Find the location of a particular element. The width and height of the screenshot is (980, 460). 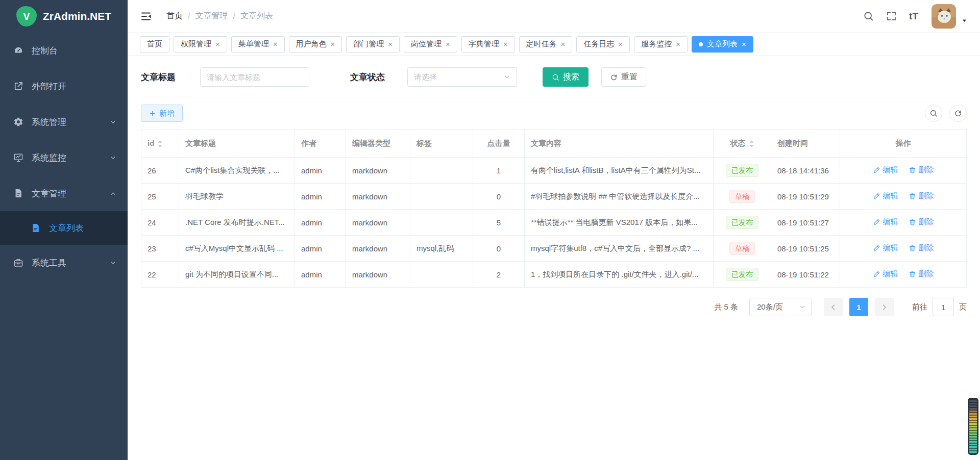

sidebar-item-label: 控制台 is located at coordinates (45, 51).